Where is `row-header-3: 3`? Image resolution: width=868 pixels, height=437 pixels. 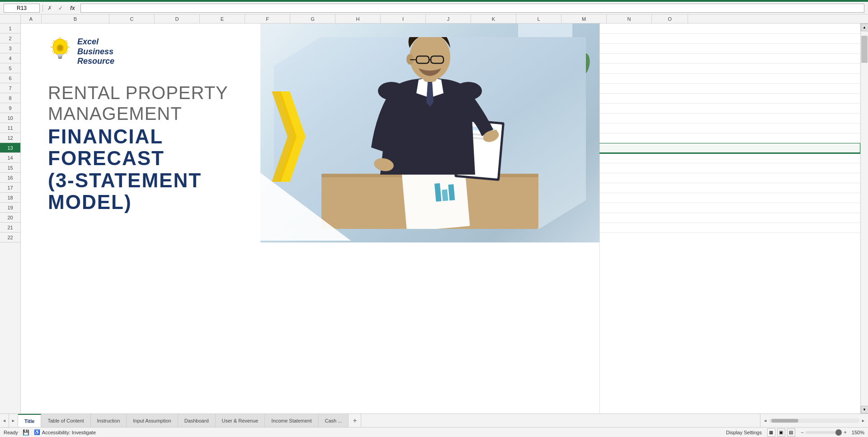
row-header-3: 3 is located at coordinates (10, 48).